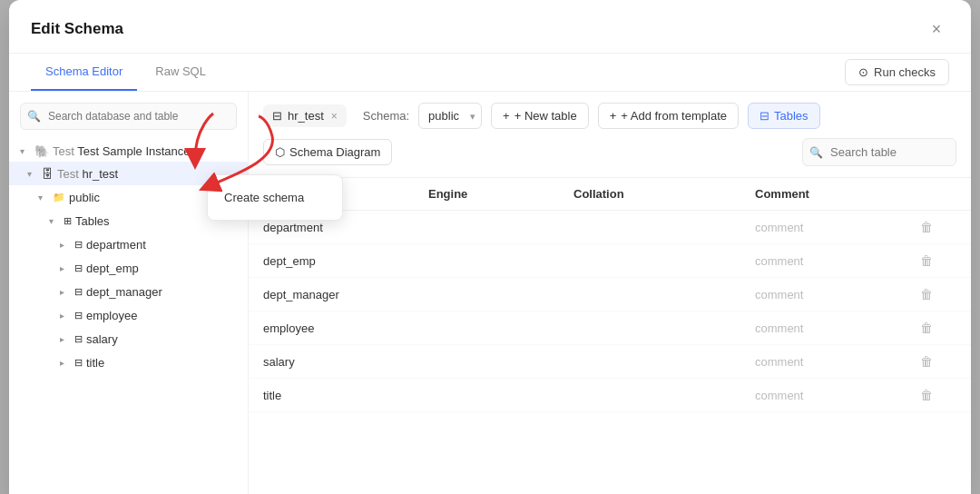  I want to click on tree-item-dept-manager: ▸ ⊟ dept_manager ⧉ ···, so click(129, 291).